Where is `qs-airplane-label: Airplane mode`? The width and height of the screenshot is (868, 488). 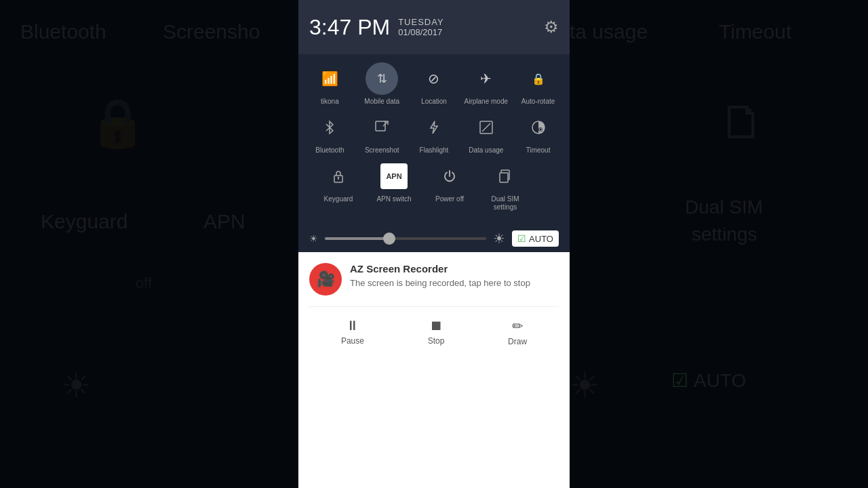 qs-airplane-label: Airplane mode is located at coordinates (486, 102).